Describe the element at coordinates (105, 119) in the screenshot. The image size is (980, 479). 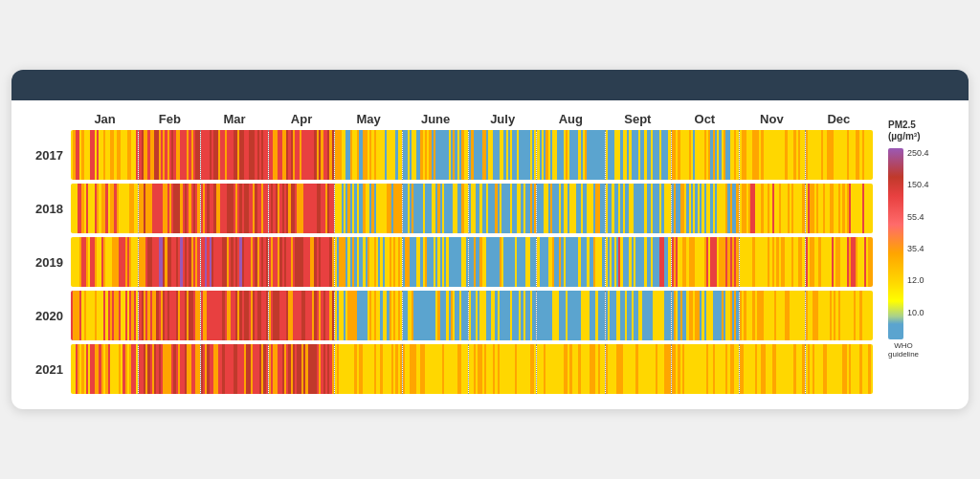
I see `month-label-jan: Jan` at that location.